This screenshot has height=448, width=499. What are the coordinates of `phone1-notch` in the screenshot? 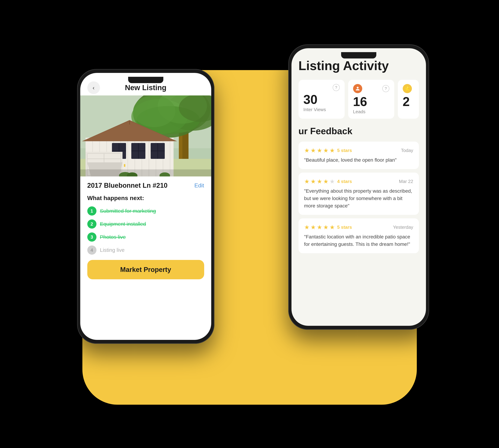 It's located at (146, 80).